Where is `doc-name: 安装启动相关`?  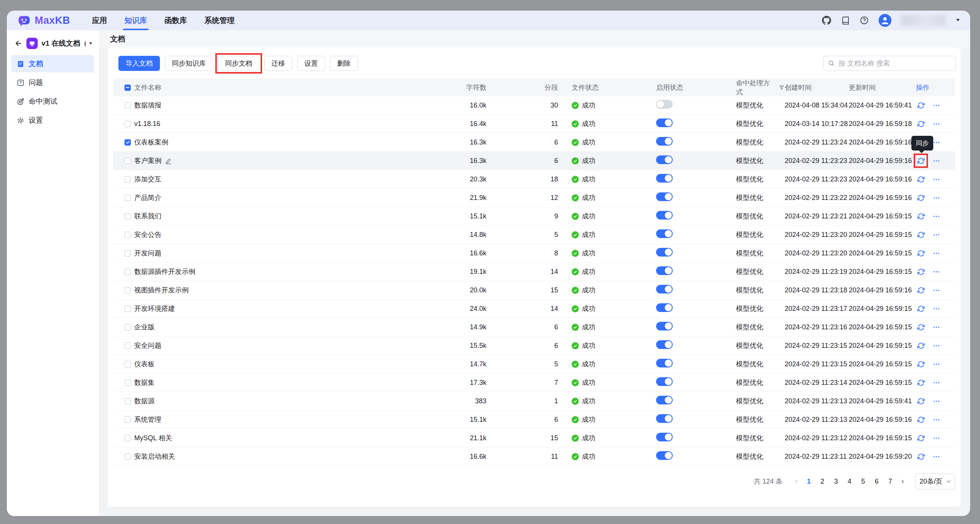
doc-name: 安装启动相关 is located at coordinates (154, 457).